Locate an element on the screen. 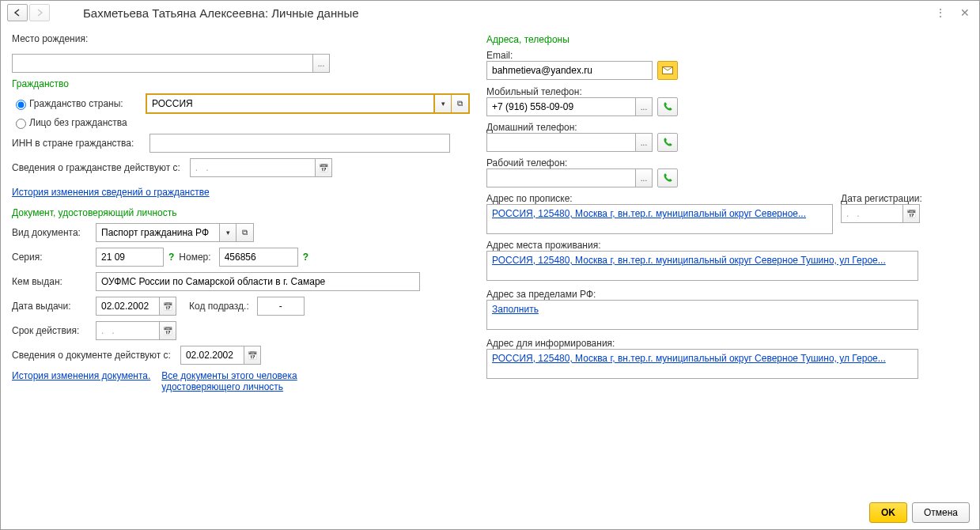 The image size is (980, 530). citizenship-valid-from-input is located at coordinates (252, 168).